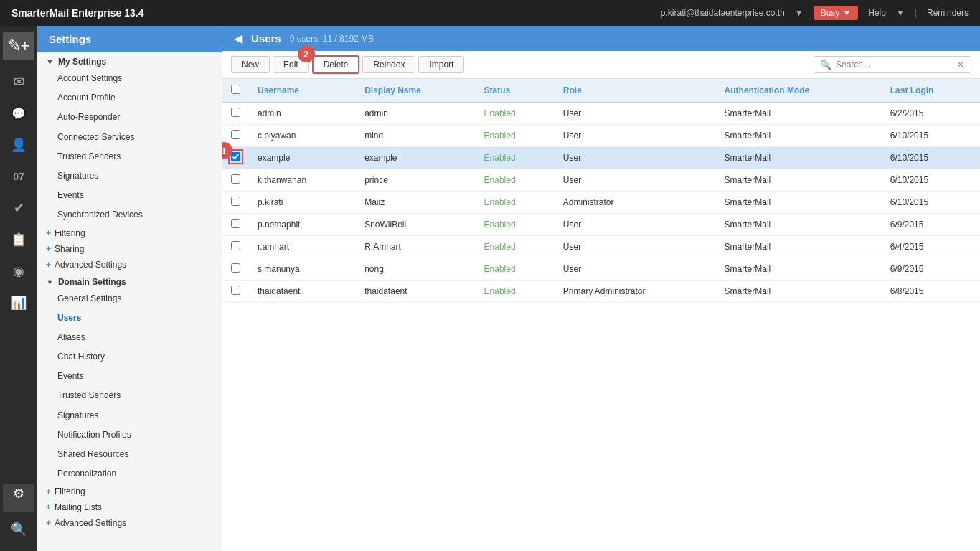 The image size is (980, 551). What do you see at coordinates (129, 281) in the screenshot?
I see `sidebar-section-domain-settings: ▼ Domain Settings` at bounding box center [129, 281].